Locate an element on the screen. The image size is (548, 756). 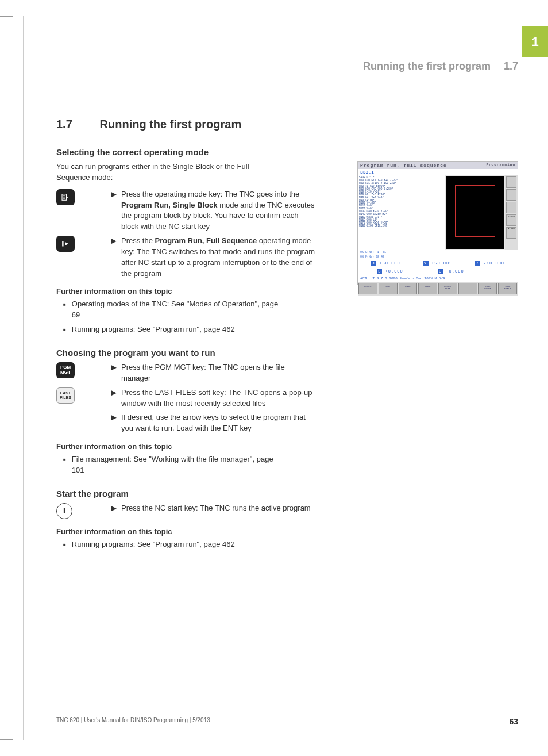
ss-info-line: 0% F(Nm) 08:47 is located at coordinates (438, 257).